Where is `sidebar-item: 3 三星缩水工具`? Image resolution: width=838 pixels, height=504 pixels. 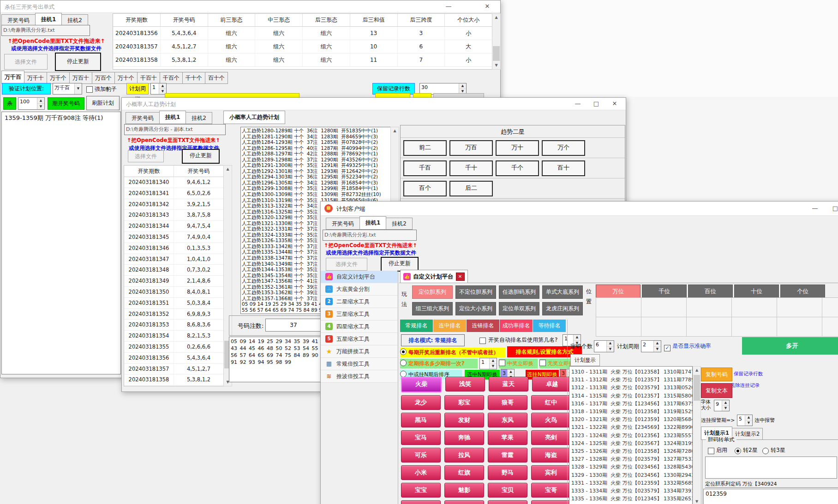
sidebar-item: 3 三星缩水工具 is located at coordinates (359, 314).